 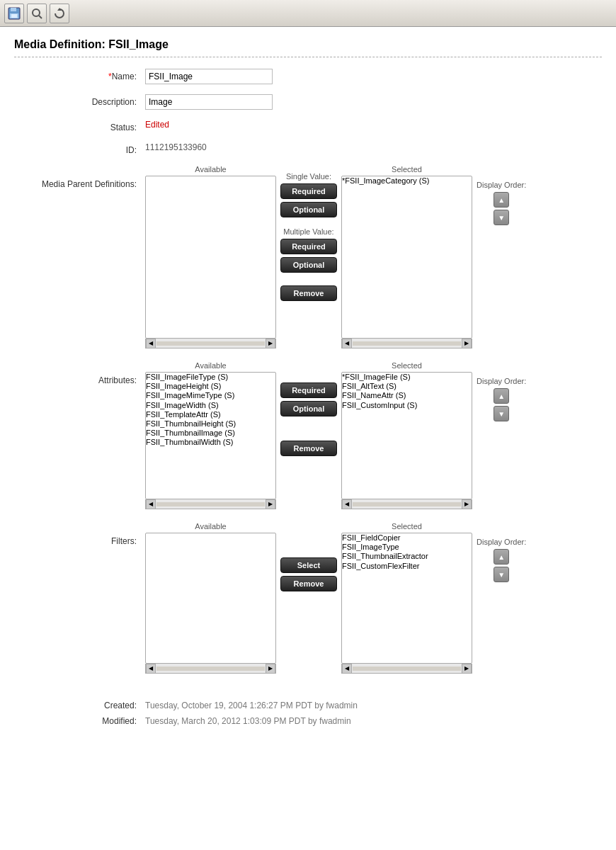 What do you see at coordinates (501, 396) in the screenshot?
I see `attributes-order-up-button: ▲` at bounding box center [501, 396].